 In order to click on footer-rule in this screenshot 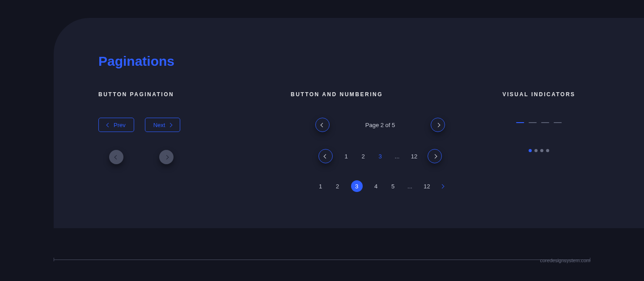, I will do `click(322, 260)`.